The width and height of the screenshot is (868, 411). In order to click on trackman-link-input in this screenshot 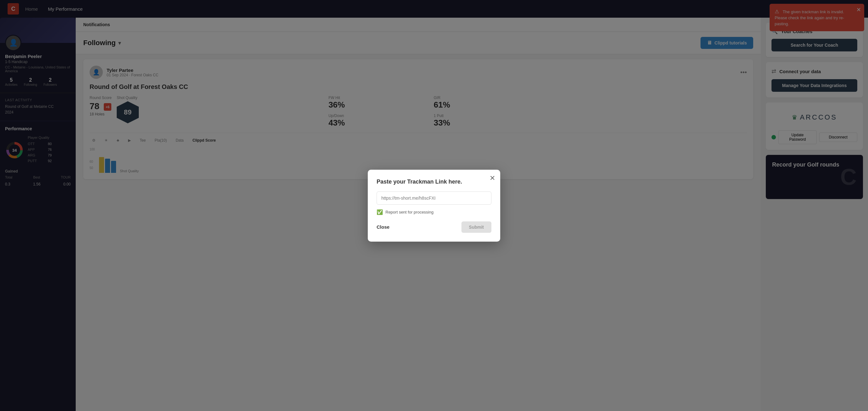, I will do `click(434, 198)`.